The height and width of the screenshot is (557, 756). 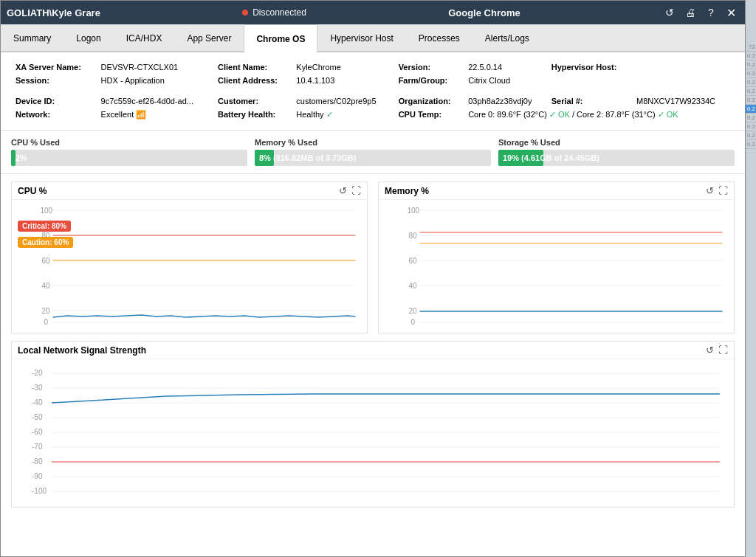 I want to click on svg-text: -80, so click(x=37, y=462).